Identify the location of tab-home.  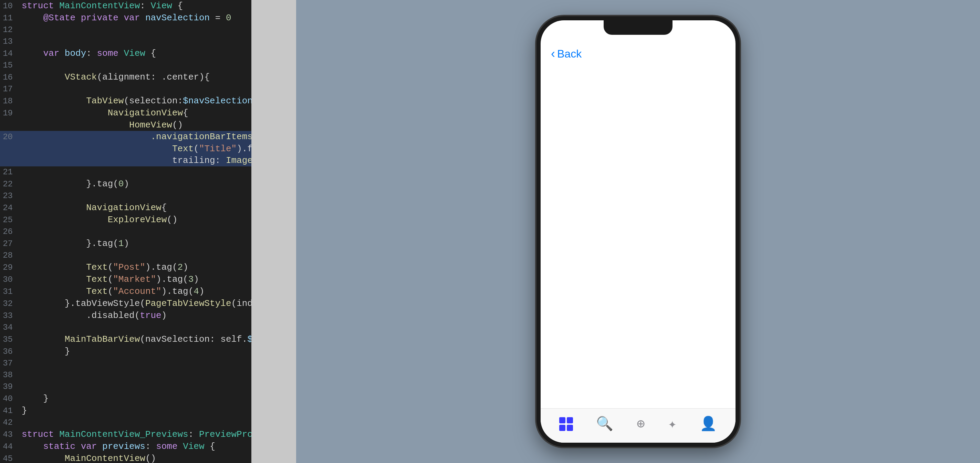
(566, 424).